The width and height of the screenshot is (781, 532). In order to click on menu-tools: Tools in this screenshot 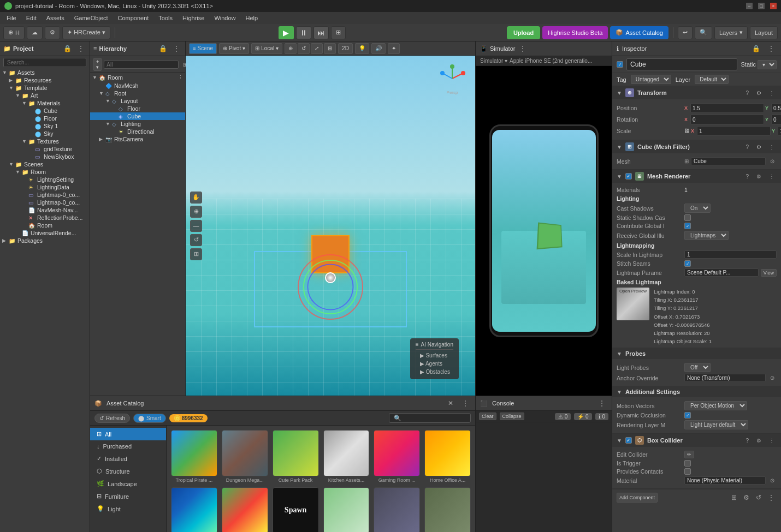, I will do `click(165, 18)`.